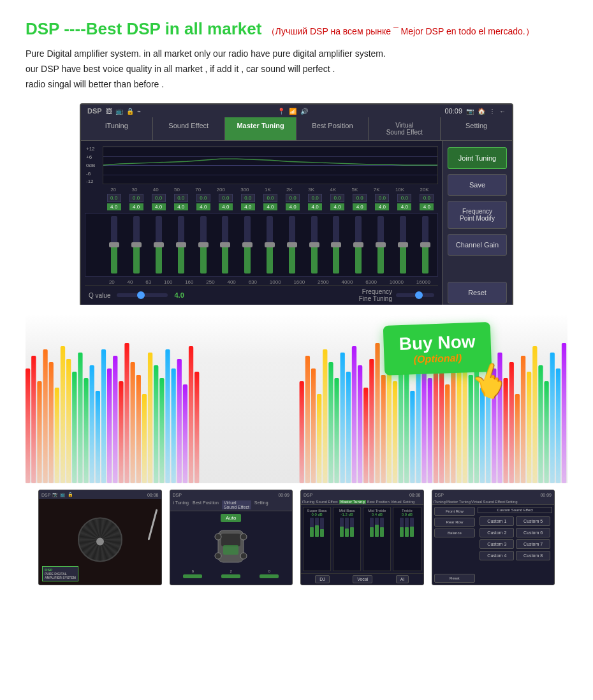 This screenshot has height=700, width=593. I want to click on tab-virtual-sound: VirtualSound Effect, so click(404, 129).